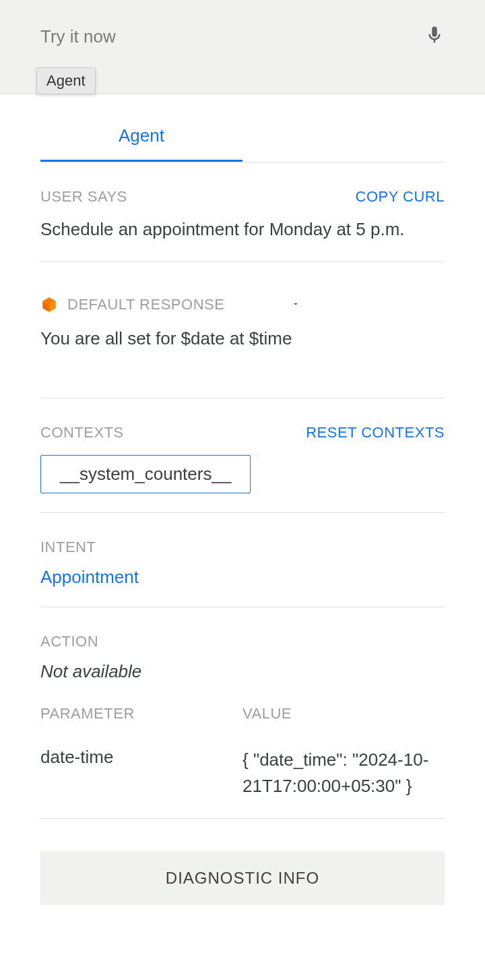 This screenshot has height=980, width=485. What do you see at coordinates (296, 305) in the screenshot?
I see `chevron-down-icon` at bounding box center [296, 305].